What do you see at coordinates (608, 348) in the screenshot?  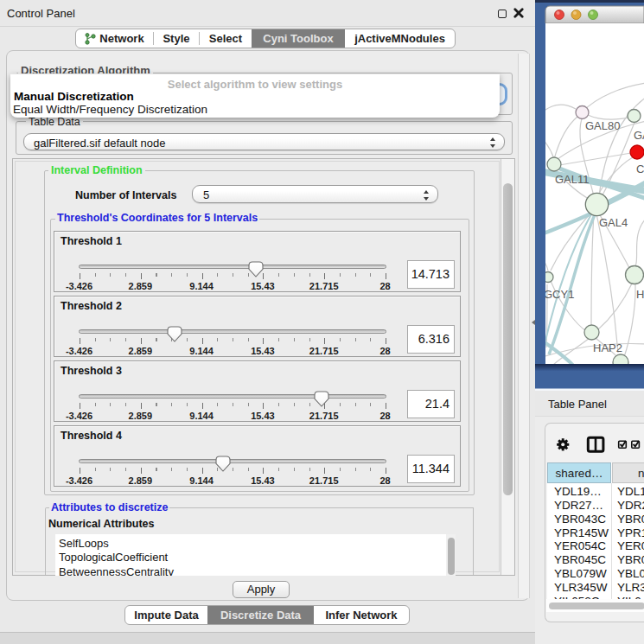 I see `svg-text: HAP2` at bounding box center [608, 348].